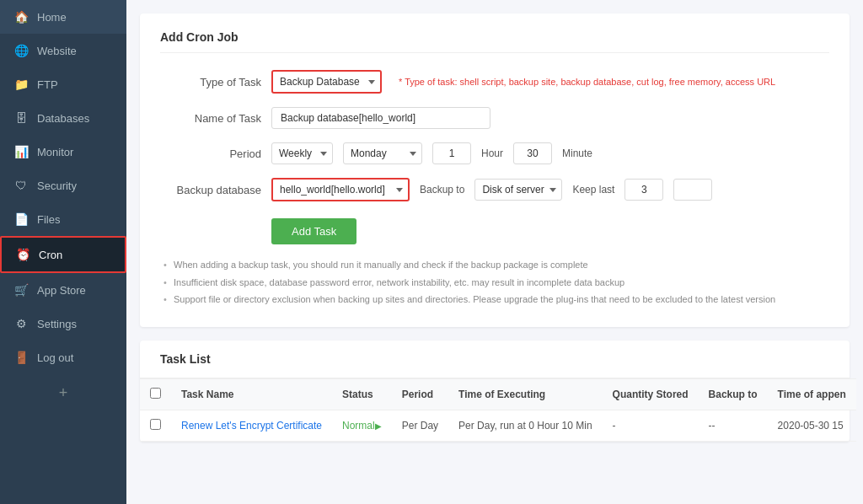  Describe the element at coordinates (495, 282) in the screenshot. I see `notes-list: When adding a backup task, you should ru…` at that location.